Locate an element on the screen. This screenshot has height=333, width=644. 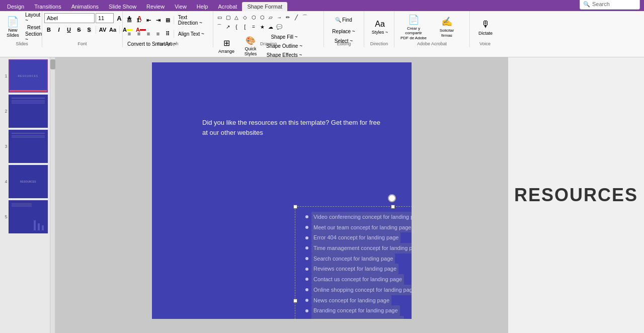
list-items: Video conferencing concept for landing p… is located at coordinates (358, 266).